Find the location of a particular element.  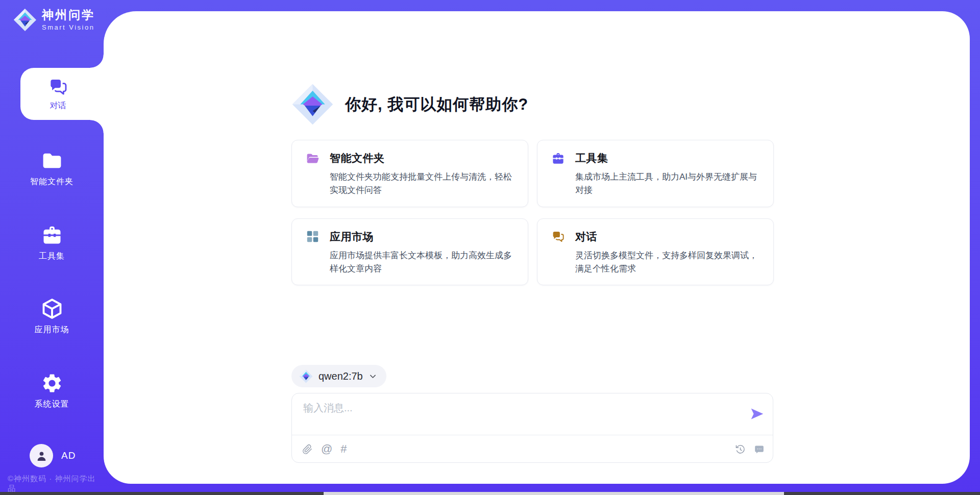

sidebar-item-smart-folder: 智能文件夹 is located at coordinates (52, 168).